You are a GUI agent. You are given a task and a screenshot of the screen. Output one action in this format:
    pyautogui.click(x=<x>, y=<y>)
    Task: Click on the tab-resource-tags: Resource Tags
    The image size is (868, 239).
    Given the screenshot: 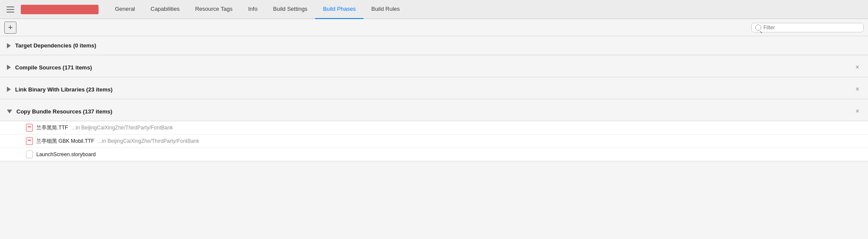 What is the action you would take?
    pyautogui.click(x=214, y=9)
    